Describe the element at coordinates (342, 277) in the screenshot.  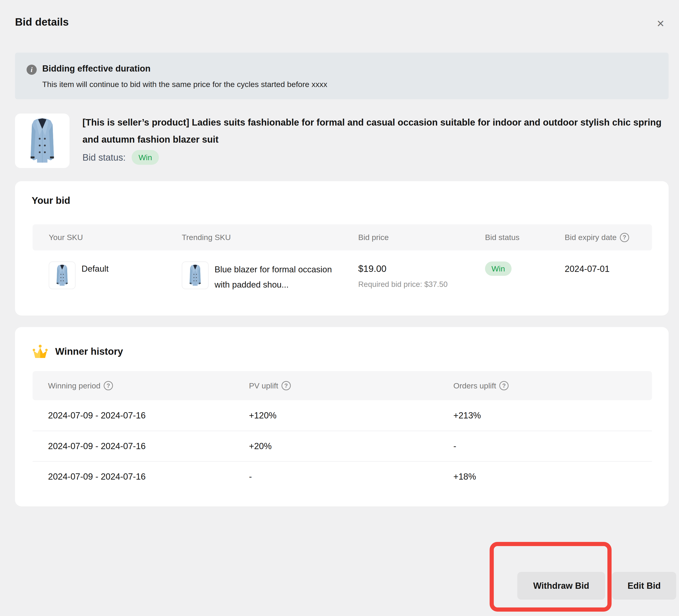
I see `your-bid-table-row: Default Blue blazer for formal occasion …` at that location.